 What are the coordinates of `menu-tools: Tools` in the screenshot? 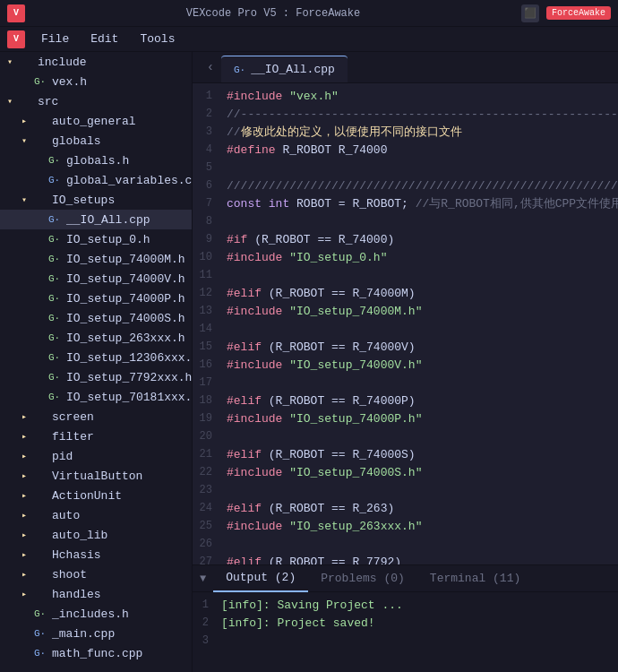 It's located at (158, 39).